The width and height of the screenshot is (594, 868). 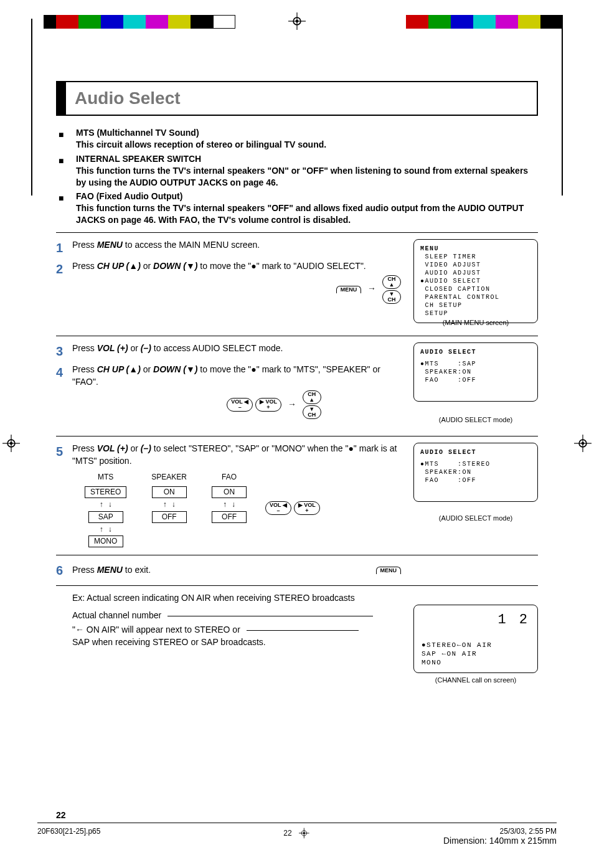 I want to click on registration-target-left-icon, so click(x=11, y=445).